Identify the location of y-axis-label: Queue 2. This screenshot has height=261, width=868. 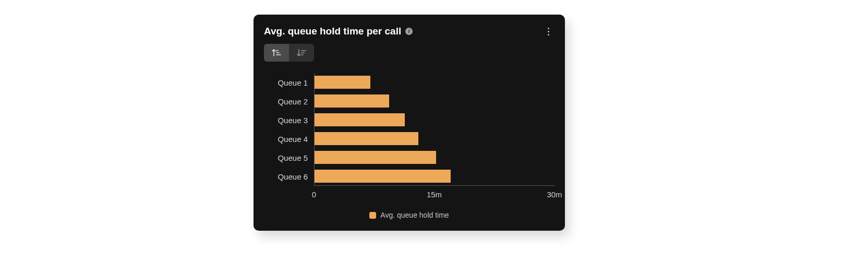
(289, 101).